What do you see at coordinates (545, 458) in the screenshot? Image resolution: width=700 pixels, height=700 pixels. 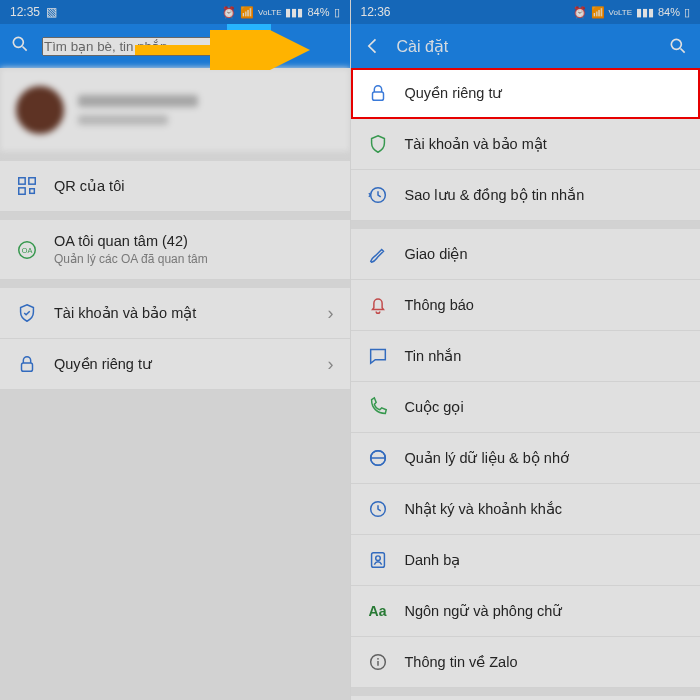 I see `row-label: Quản lý dữ liệu & bộ nhớ` at bounding box center [545, 458].